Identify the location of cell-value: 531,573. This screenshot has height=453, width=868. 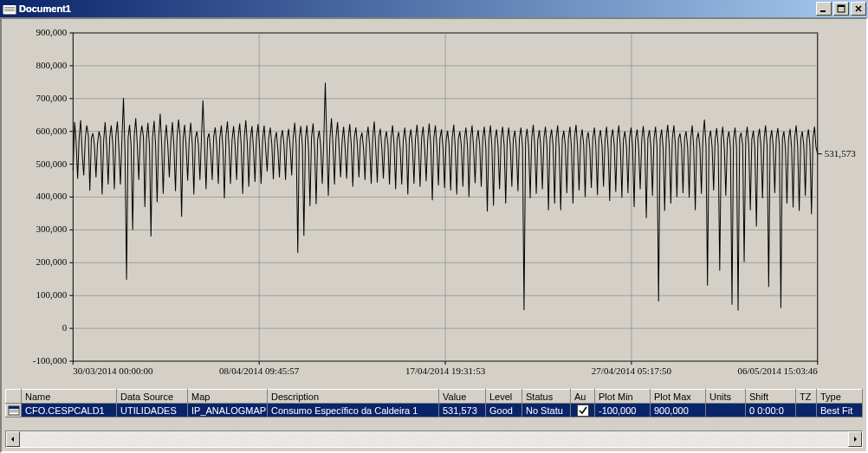
(463, 411).